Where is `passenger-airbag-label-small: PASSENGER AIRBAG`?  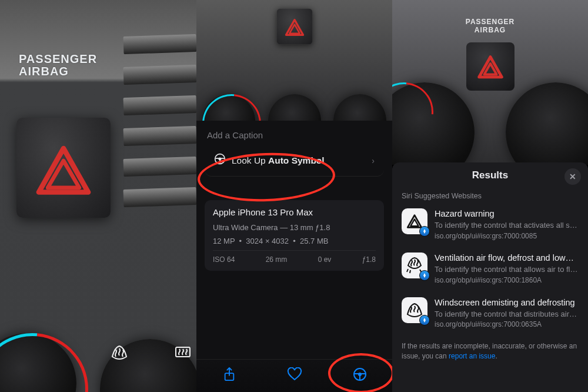 passenger-airbag-label-small: PASSENGER AIRBAG is located at coordinates (490, 26).